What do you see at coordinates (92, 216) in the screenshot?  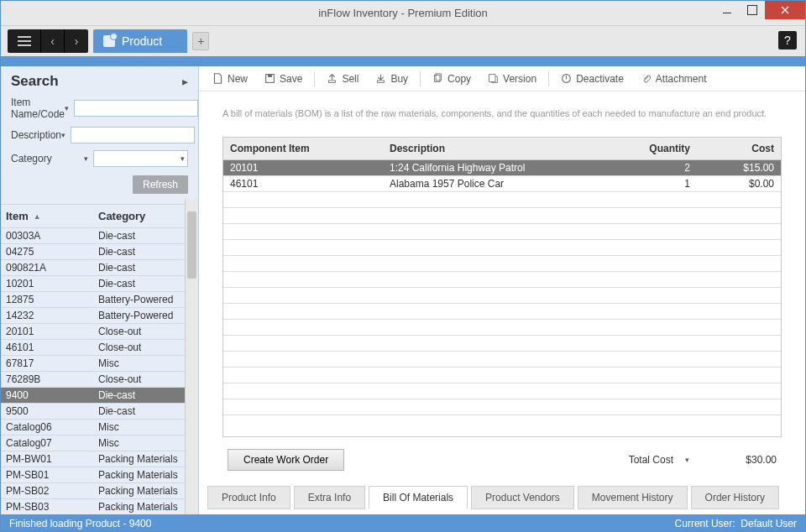 I see `item-list-header: Item▲ Category` at bounding box center [92, 216].